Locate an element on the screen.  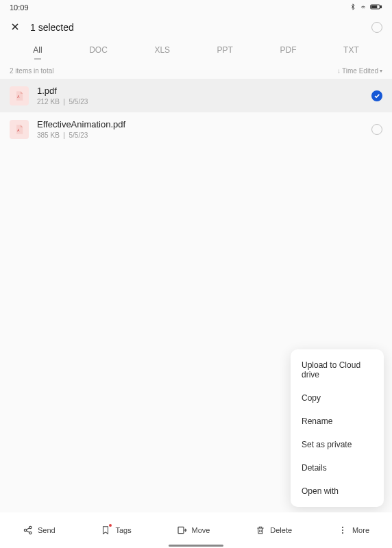
tab-pdf: PDF is located at coordinates (289, 50).